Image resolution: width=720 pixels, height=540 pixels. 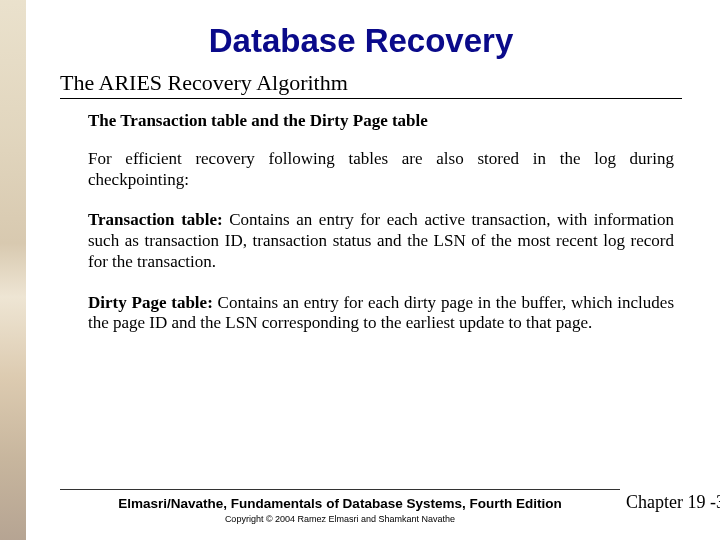 What do you see at coordinates (380, 502) in the screenshot?
I see `footer-row: Elmasri/Navathe, Fundamentals of Databas…` at bounding box center [380, 502].